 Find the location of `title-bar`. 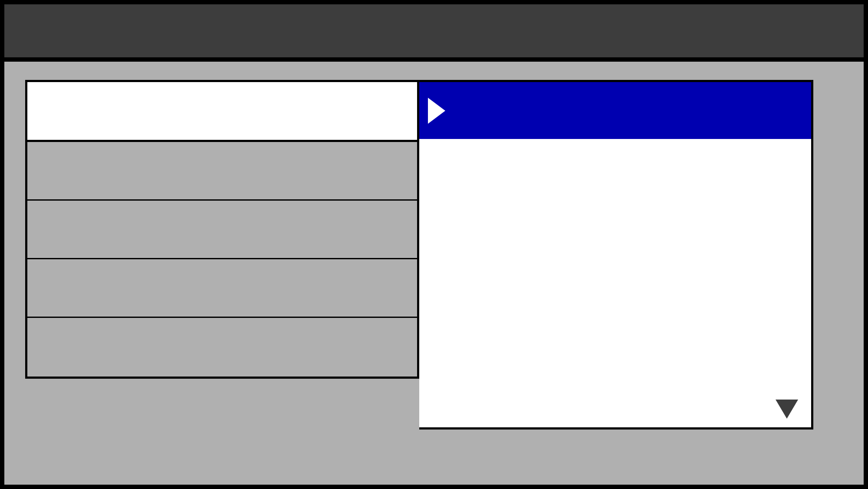

title-bar is located at coordinates (434, 33).